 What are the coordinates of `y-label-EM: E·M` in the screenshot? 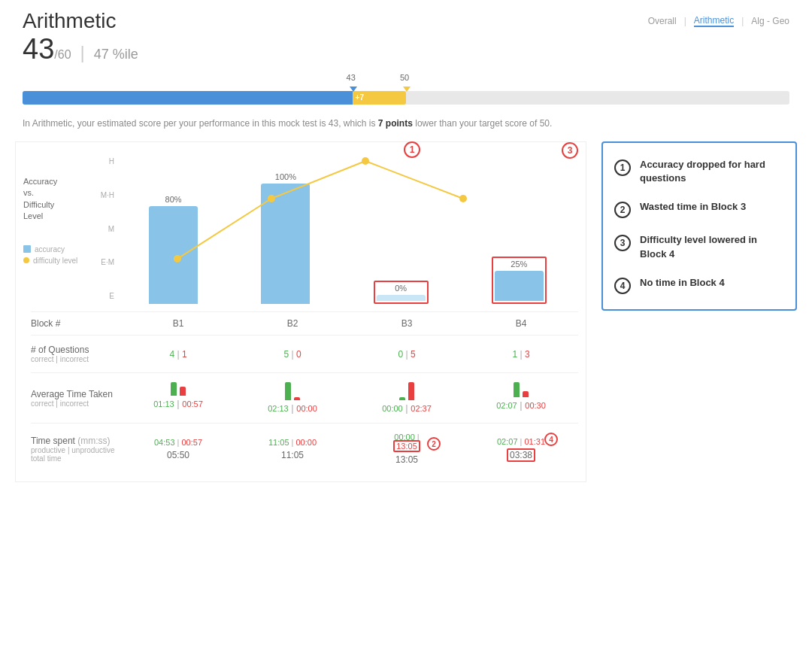 It's located at (105, 262).